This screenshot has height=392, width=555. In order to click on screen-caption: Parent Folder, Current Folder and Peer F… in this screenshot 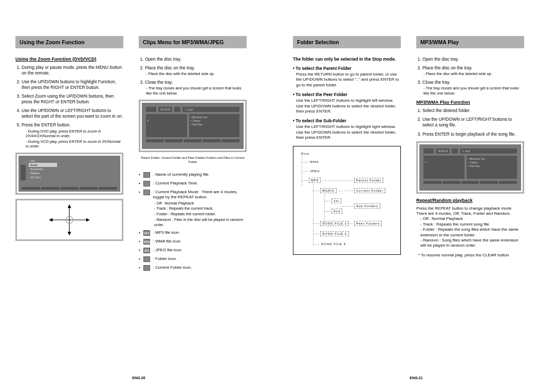, I will do `click(193, 160)`.